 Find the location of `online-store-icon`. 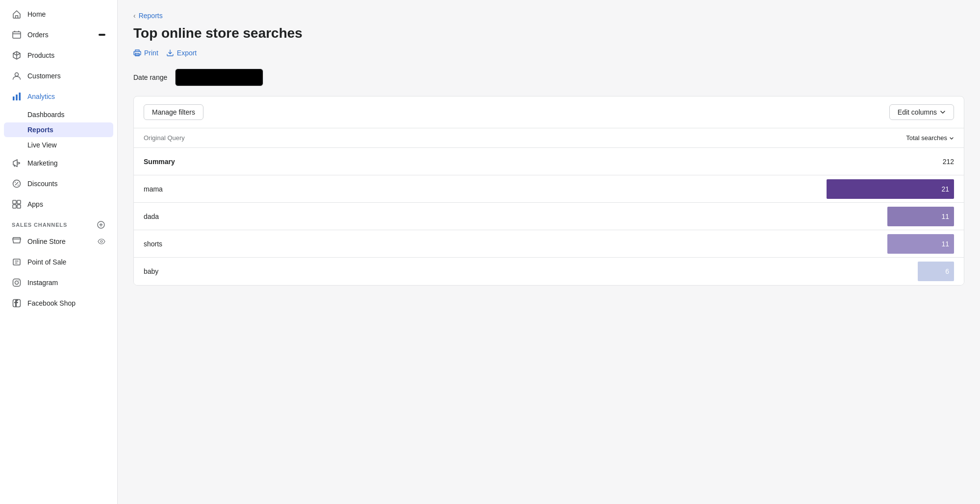

online-store-icon is located at coordinates (17, 241).